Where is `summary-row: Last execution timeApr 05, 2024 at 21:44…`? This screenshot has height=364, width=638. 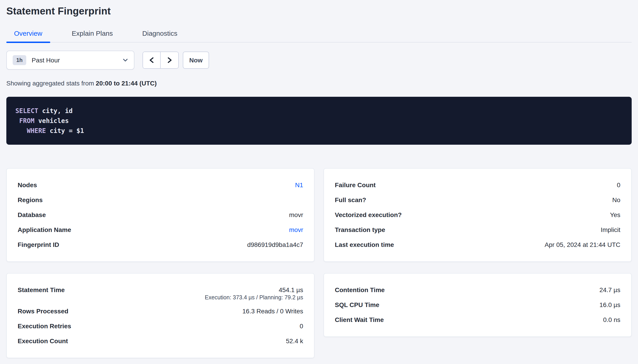 summary-row: Last execution timeApr 05, 2024 at 21:44… is located at coordinates (478, 245).